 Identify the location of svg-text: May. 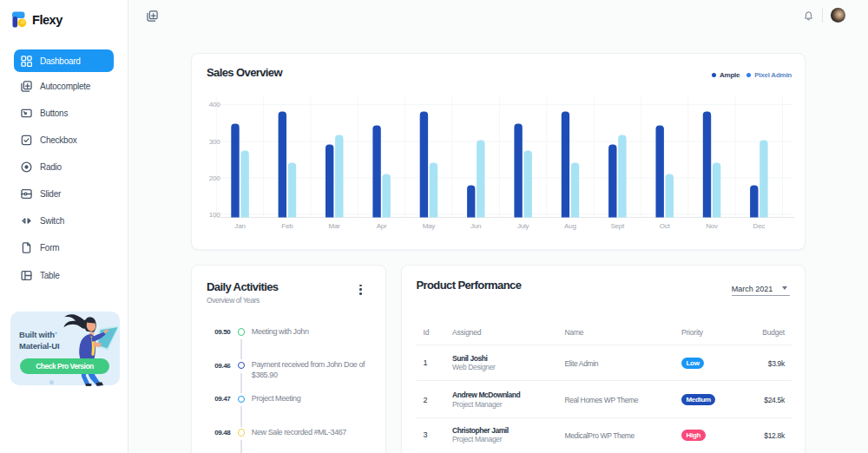
(429, 226).